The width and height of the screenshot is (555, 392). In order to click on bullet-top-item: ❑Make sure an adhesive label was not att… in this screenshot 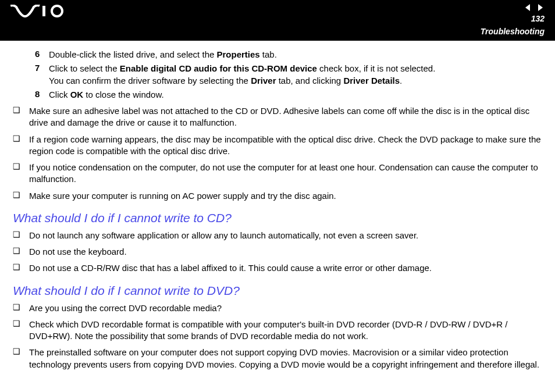, I will do `click(278, 117)`.